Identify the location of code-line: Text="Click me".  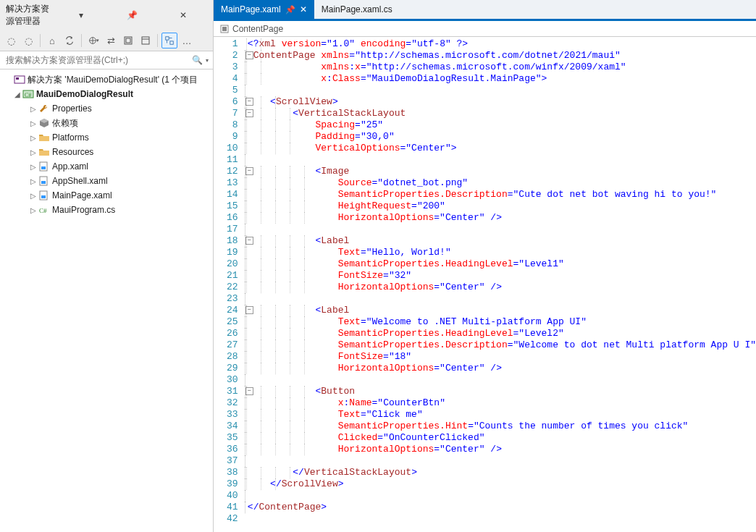
(502, 415).